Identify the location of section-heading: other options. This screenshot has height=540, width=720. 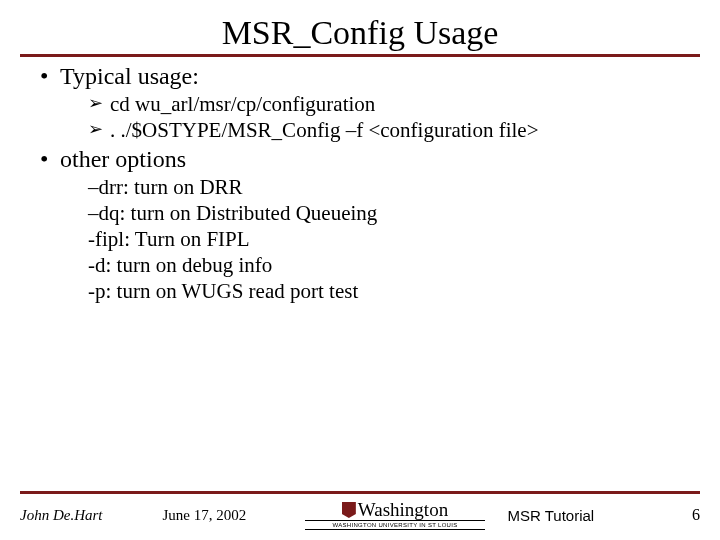
(123, 159).